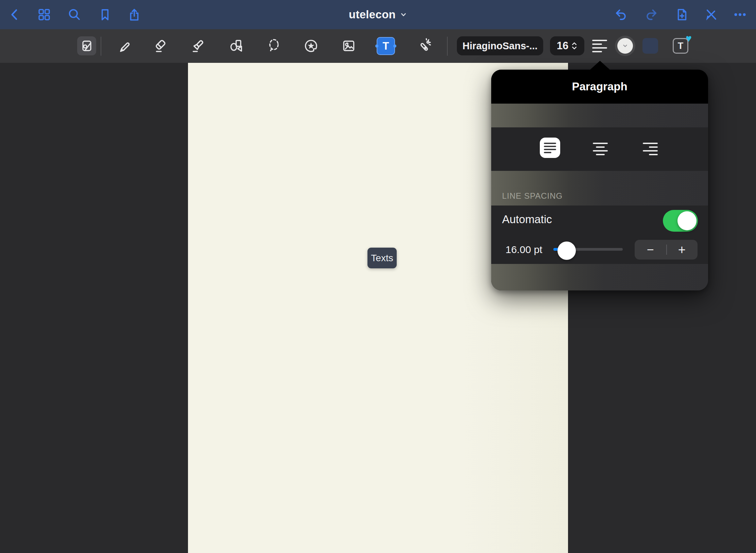  I want to click on size-stepper-icon, so click(574, 46).